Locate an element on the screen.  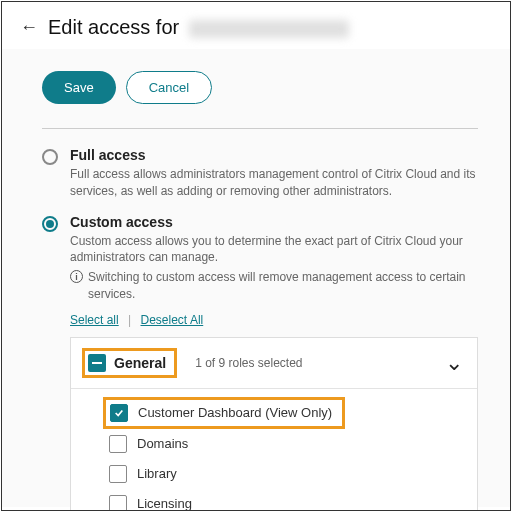
radio-checked-icon is located at coordinates (50, 224).